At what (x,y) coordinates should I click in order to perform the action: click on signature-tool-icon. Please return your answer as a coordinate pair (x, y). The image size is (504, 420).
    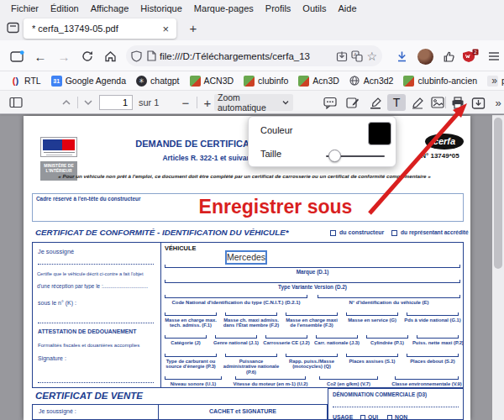
    Looking at the image, I should click on (353, 102).